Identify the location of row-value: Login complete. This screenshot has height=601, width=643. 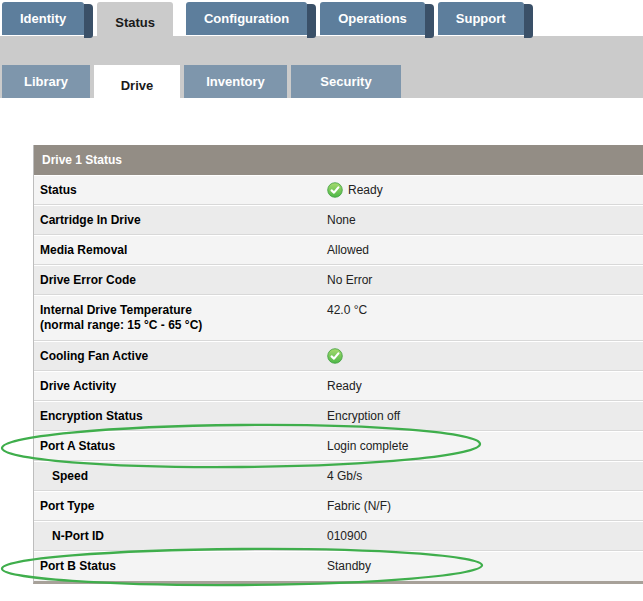
(485, 443).